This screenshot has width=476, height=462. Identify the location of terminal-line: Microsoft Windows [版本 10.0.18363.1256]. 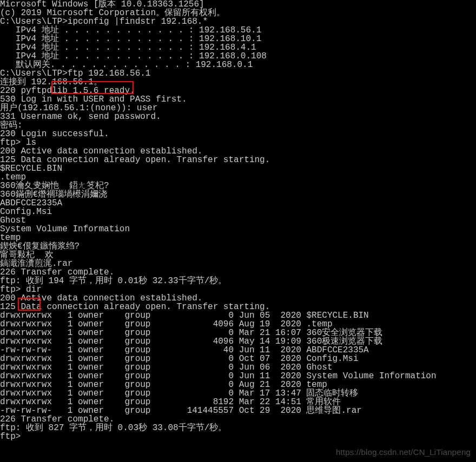
(238, 4).